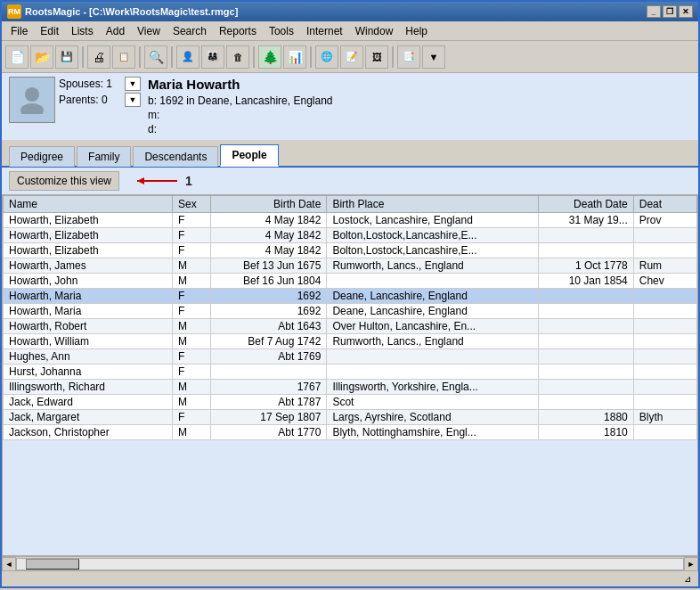 This screenshot has width=700, height=590. Describe the element at coordinates (351, 266) in the screenshot. I see `table-row: Howarth, JamesMBef 13 Jun 1675Rumworth, …` at that location.